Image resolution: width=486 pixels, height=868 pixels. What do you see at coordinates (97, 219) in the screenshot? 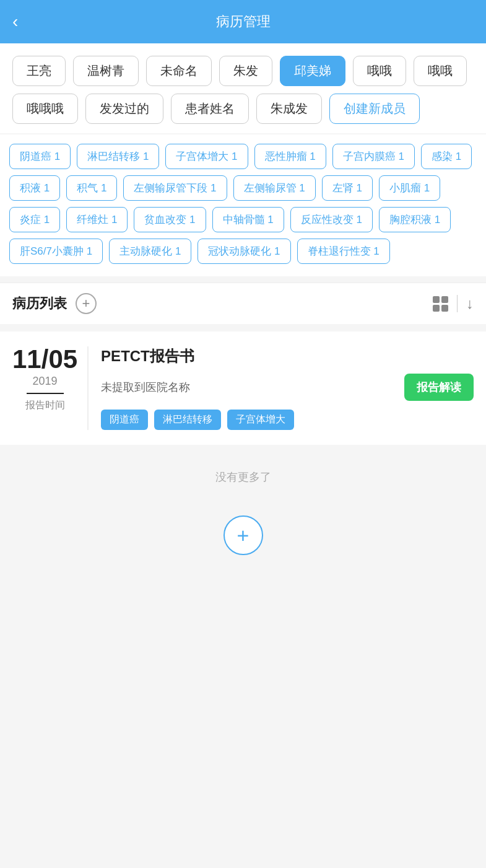
I see `condition-tag: 纤维灶 1` at bounding box center [97, 219].